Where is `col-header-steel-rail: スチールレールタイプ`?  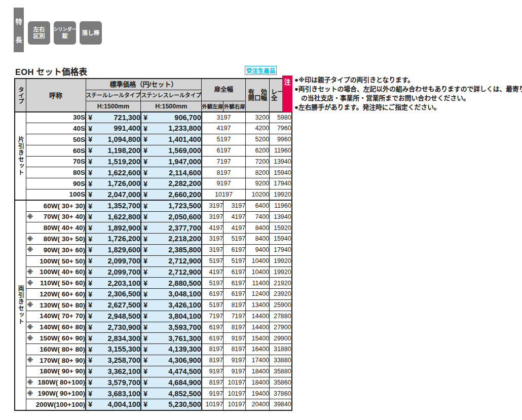 col-header-steel-rail: スチールレールタイプ is located at coordinates (114, 95).